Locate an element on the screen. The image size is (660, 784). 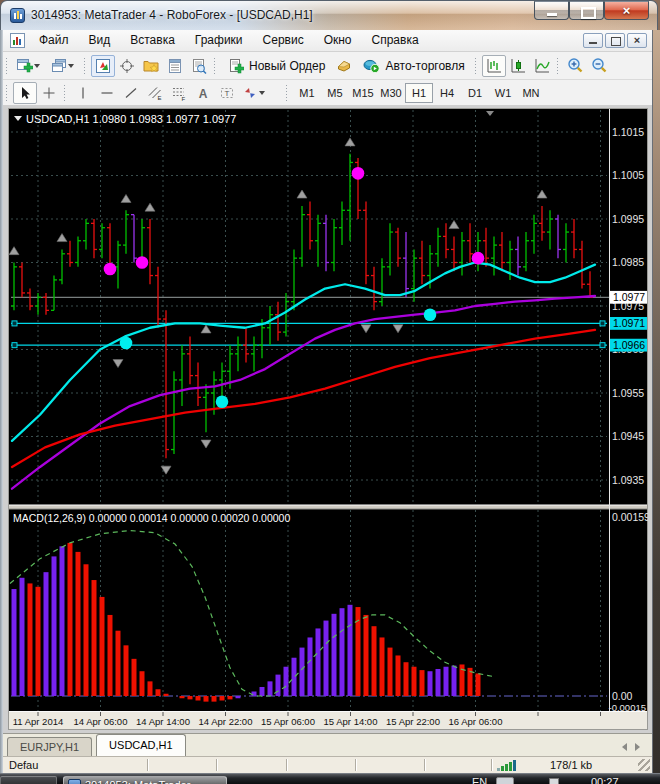
trendline-tool is located at coordinates (131, 93).